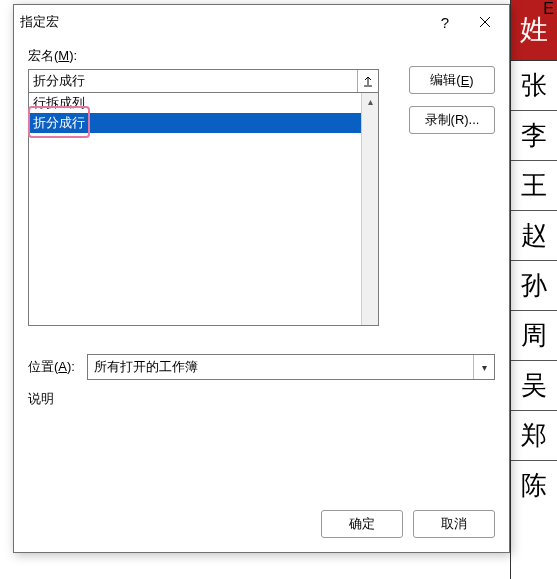 Image resolution: width=557 pixels, height=579 pixels. What do you see at coordinates (195, 103) in the screenshot?
I see `list-item: 行拆成列` at bounding box center [195, 103].